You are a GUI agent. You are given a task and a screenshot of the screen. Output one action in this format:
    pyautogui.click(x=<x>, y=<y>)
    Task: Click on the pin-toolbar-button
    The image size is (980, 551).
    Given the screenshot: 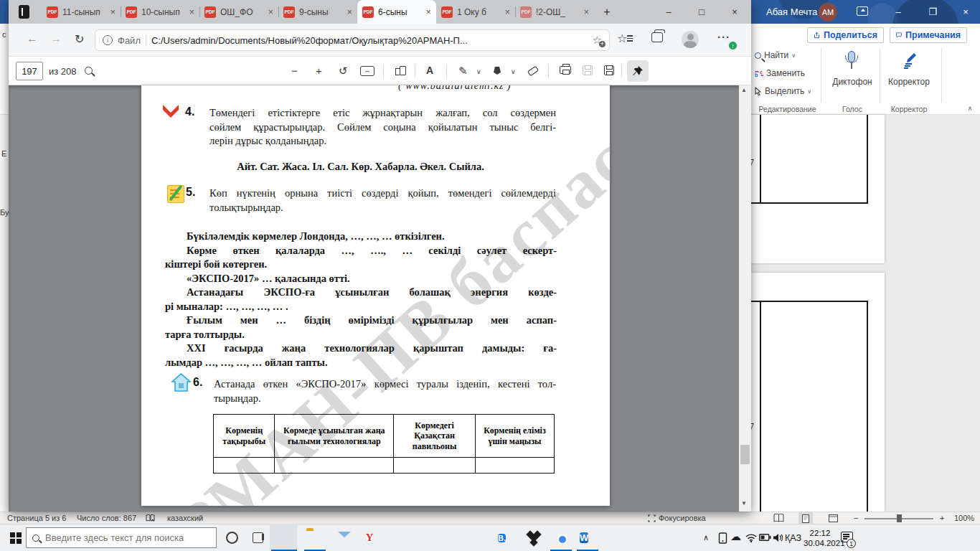 What is the action you would take?
    pyautogui.click(x=638, y=71)
    